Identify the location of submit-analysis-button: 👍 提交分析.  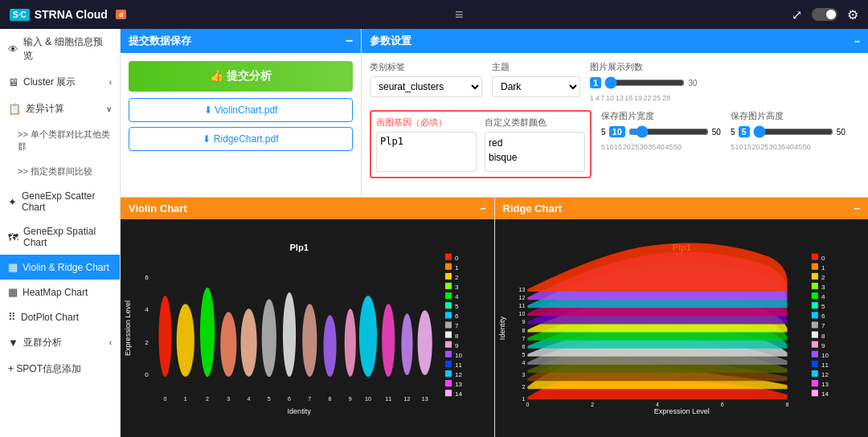
(241, 76).